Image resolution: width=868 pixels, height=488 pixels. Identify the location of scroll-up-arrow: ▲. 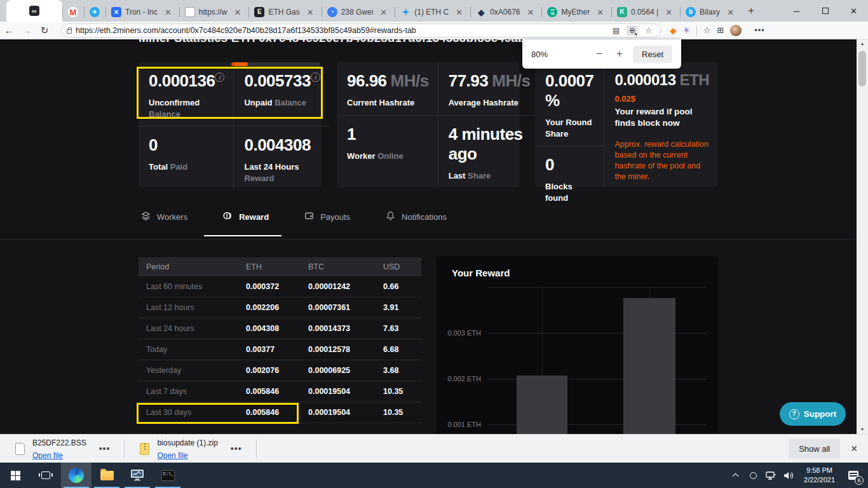
(862, 44).